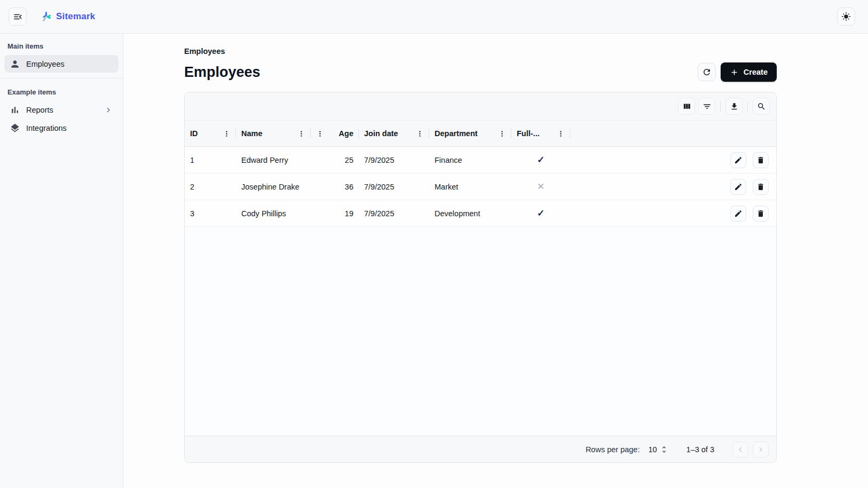  I want to click on column-header-full: Full-..., so click(541, 133).